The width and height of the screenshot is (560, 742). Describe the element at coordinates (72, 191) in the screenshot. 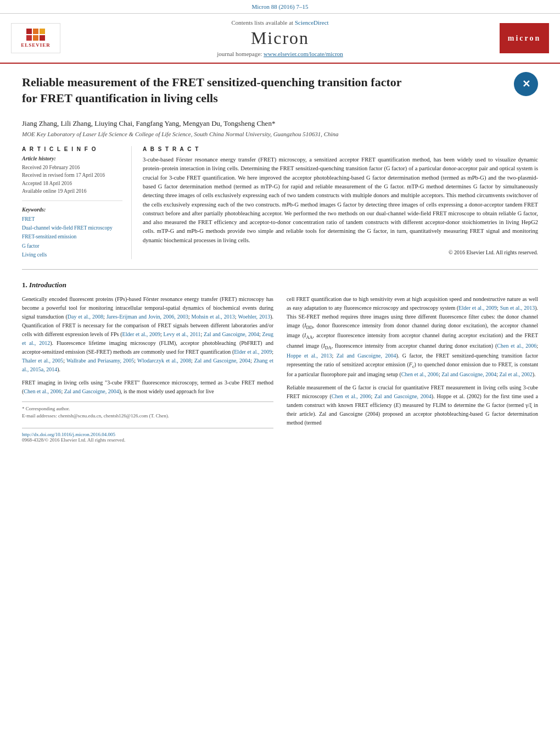

I see `available-line: Available online 19 April 2016` at that location.